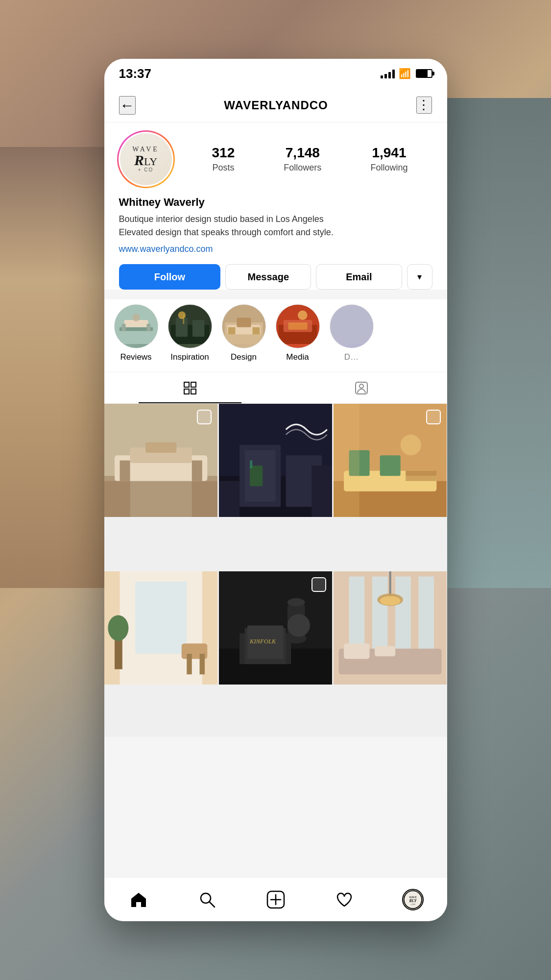 The image size is (551, 980). What do you see at coordinates (413, 900) in the screenshot?
I see `nav-avatar: WAVE RLY +CO` at bounding box center [413, 900].